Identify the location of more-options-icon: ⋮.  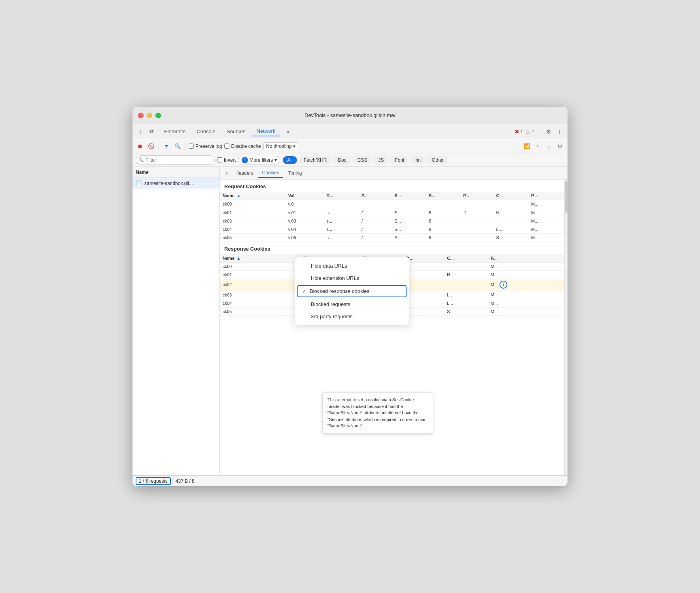
(560, 132).